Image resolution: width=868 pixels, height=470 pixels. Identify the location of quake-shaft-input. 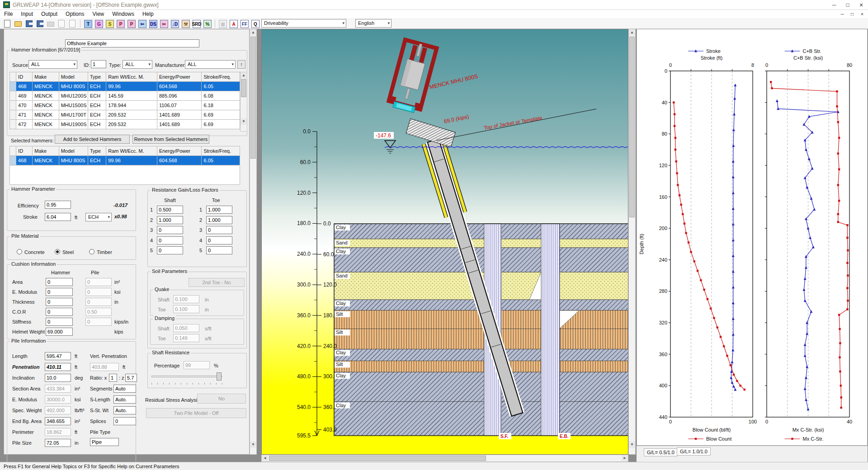
(186, 299).